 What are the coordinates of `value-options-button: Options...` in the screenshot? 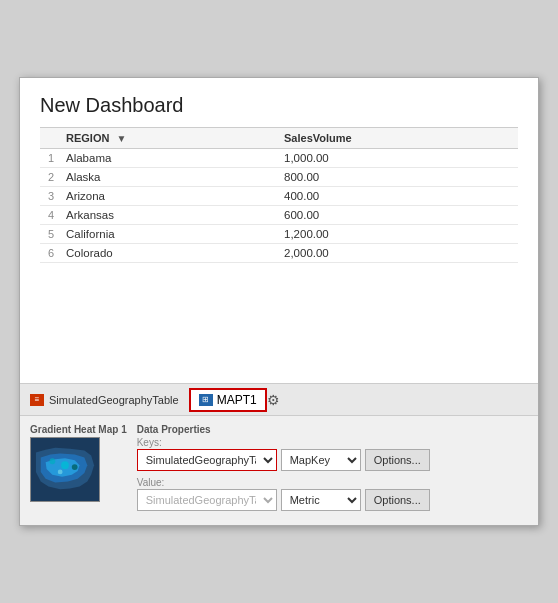 It's located at (398, 500).